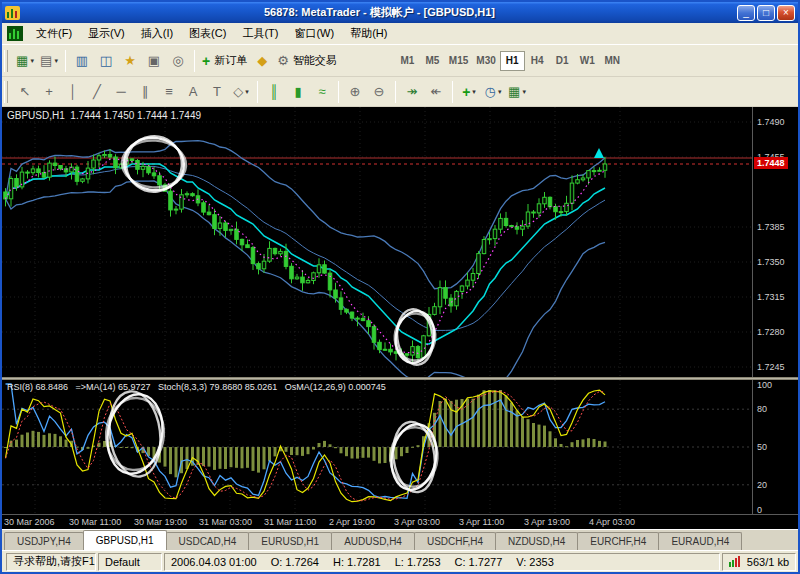 This screenshot has width=800, height=574. Describe the element at coordinates (25, 92) in the screenshot. I see `cursor-button: ↖` at that location.